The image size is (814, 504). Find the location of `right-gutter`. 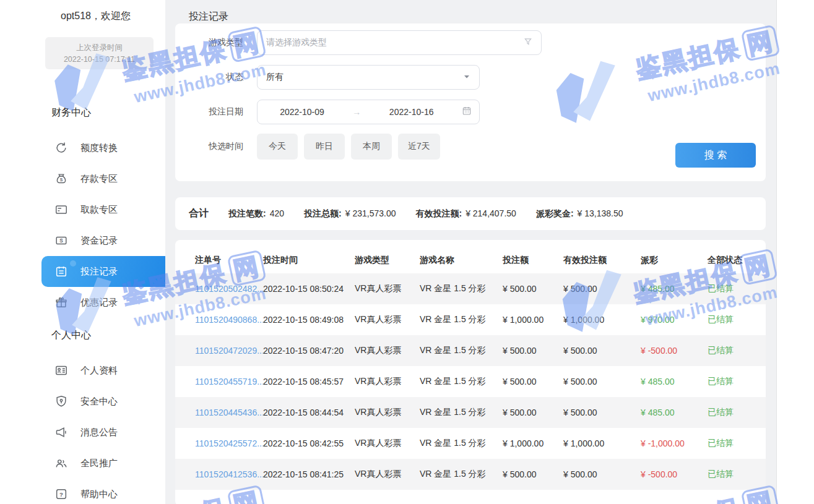

right-gutter is located at coordinates (795, 252).